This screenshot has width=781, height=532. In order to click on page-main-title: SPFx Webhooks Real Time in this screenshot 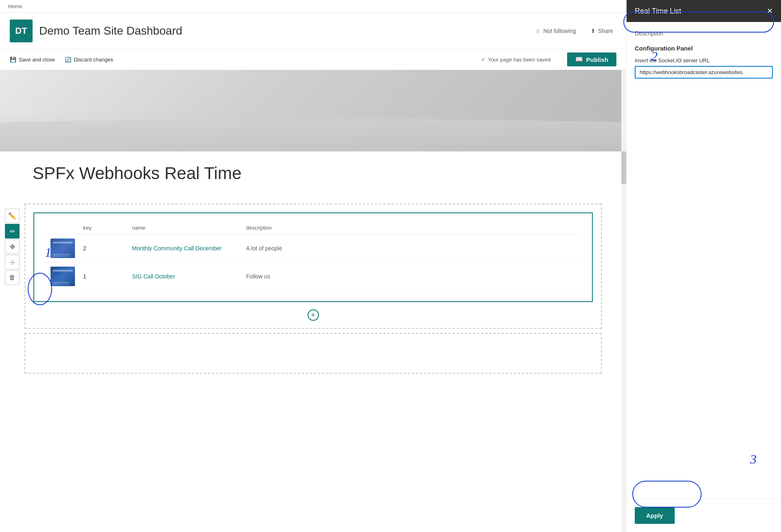, I will do `click(313, 173)`.